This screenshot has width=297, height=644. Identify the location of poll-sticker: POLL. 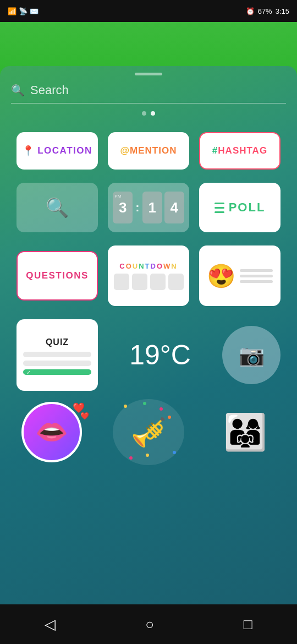
(240, 208).